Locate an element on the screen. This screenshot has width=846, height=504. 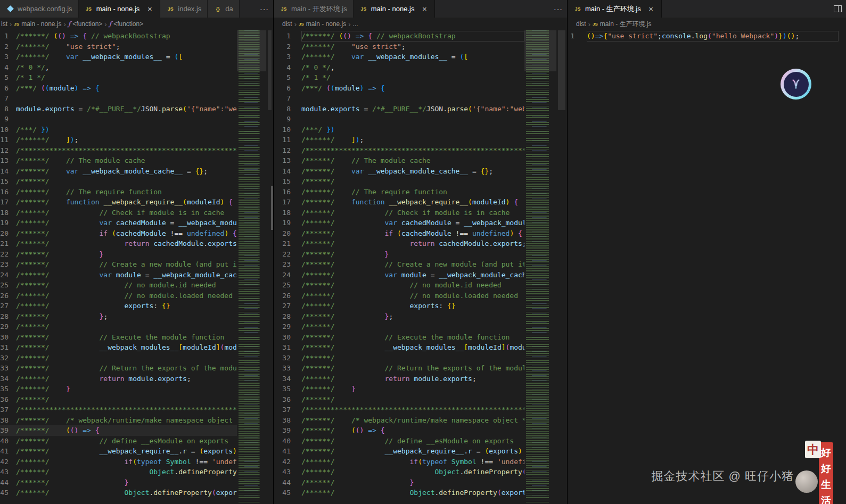
code-line: /******/ function __webpack_require__(mo… is located at coordinates (127, 202).